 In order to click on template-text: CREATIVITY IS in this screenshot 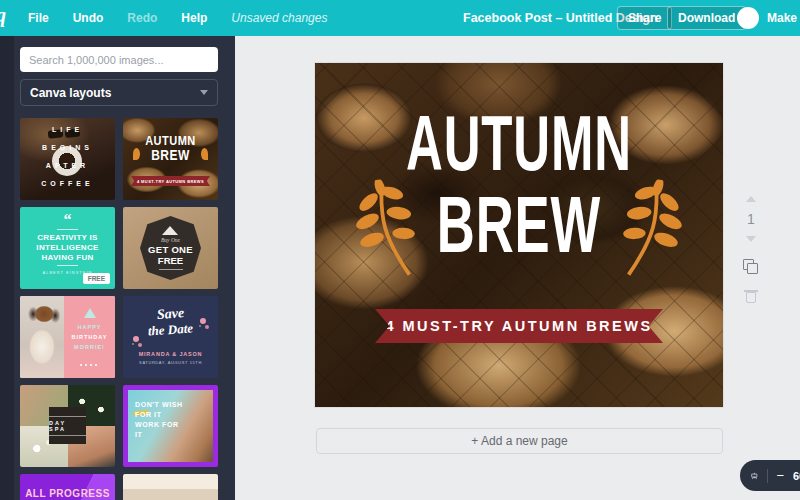, I will do `click(68, 238)`.